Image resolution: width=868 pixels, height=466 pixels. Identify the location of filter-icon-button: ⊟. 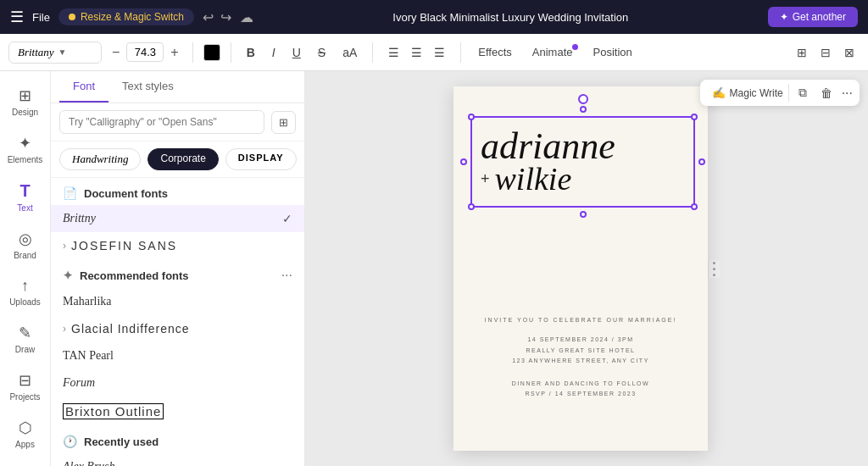
(826, 53).